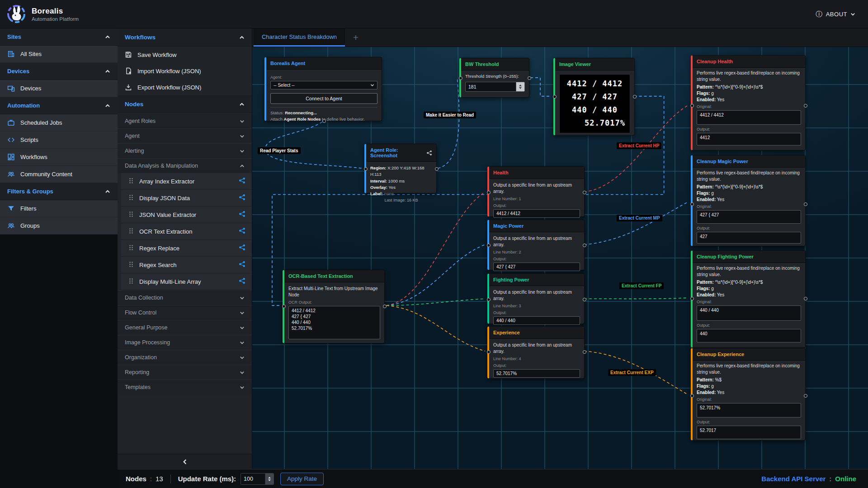 The image size is (868, 488). I want to click on category-data-collection: Data Collection, so click(184, 297).